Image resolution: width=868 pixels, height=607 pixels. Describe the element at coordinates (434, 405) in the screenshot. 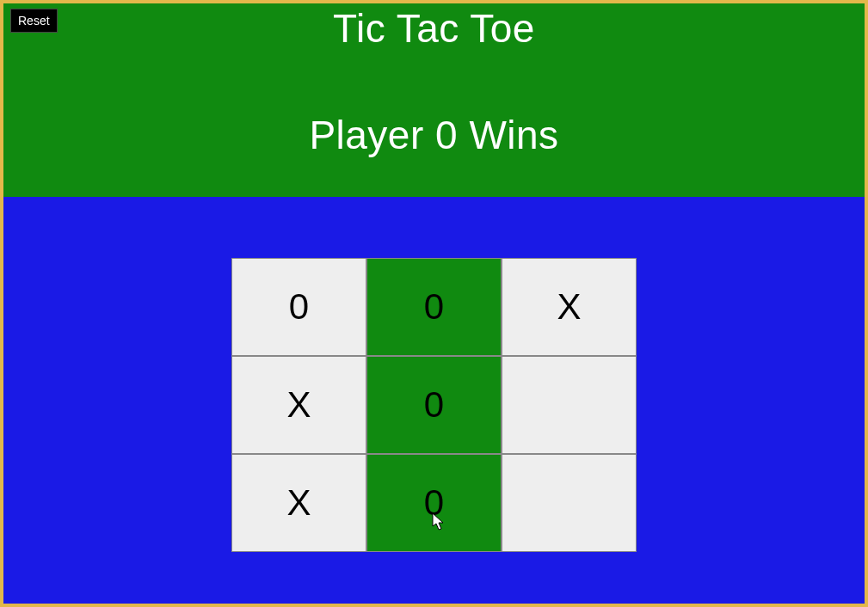

I see `cell-1-1: 0` at that location.